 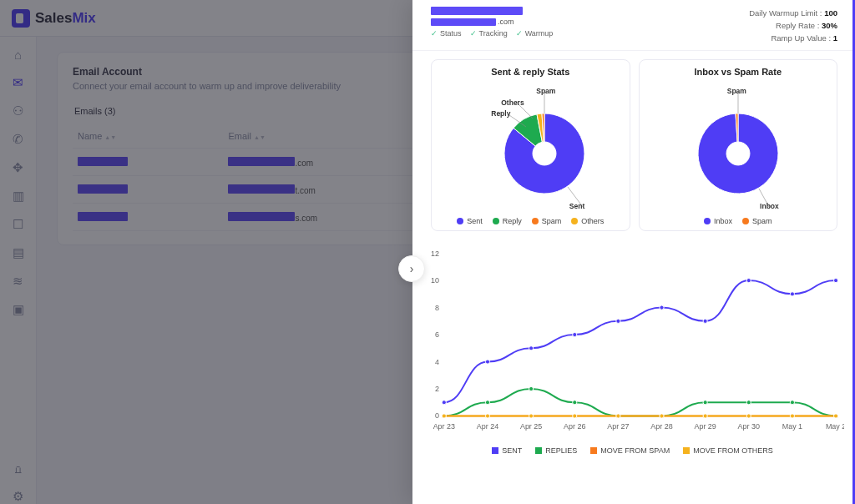 What do you see at coordinates (438, 335) in the screenshot?
I see `svg-text: 6` at bounding box center [438, 335].